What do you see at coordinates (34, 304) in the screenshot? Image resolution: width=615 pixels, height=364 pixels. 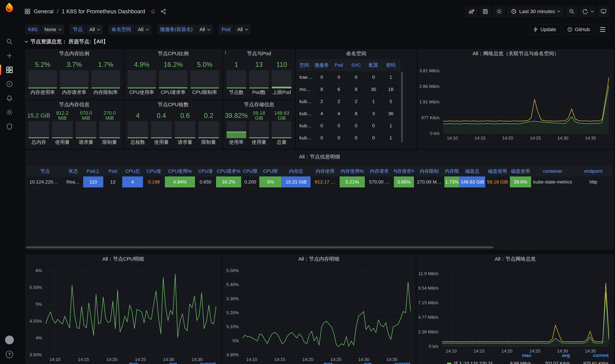 I see `y-axis-label: 5%` at bounding box center [34, 304].